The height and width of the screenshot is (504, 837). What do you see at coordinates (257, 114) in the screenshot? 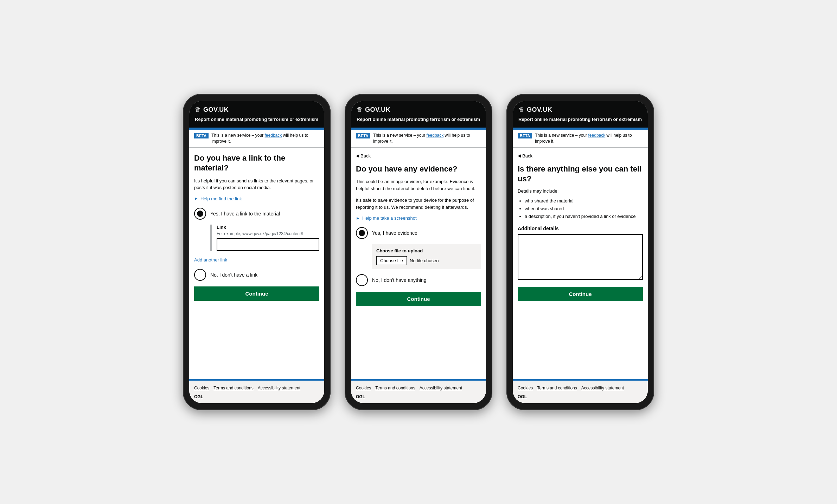
I see `gov-header-1: ♛ GOV.UK Report online material promotin…` at bounding box center [257, 114].